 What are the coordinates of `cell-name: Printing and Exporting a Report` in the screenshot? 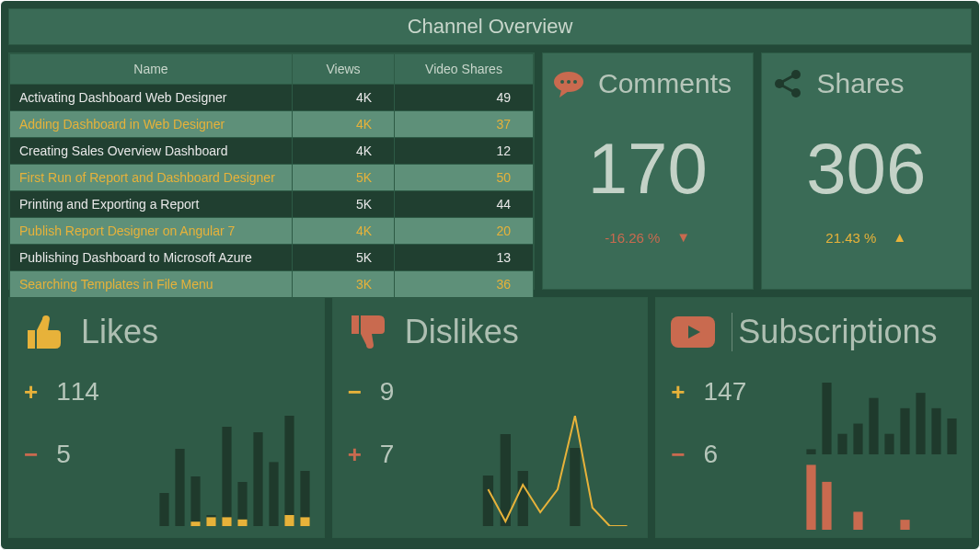 It's located at (151, 204).